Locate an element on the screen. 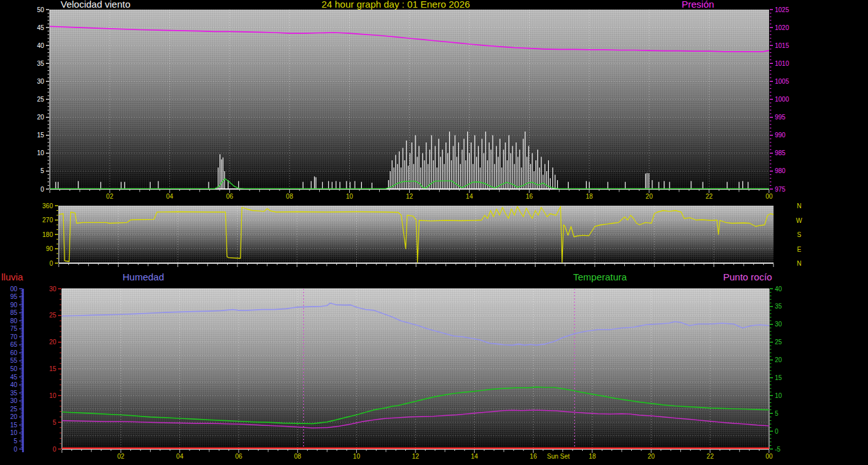  graph-date-title: 24 hour graph day : 01 Enero 2026 is located at coordinates (396, 5).